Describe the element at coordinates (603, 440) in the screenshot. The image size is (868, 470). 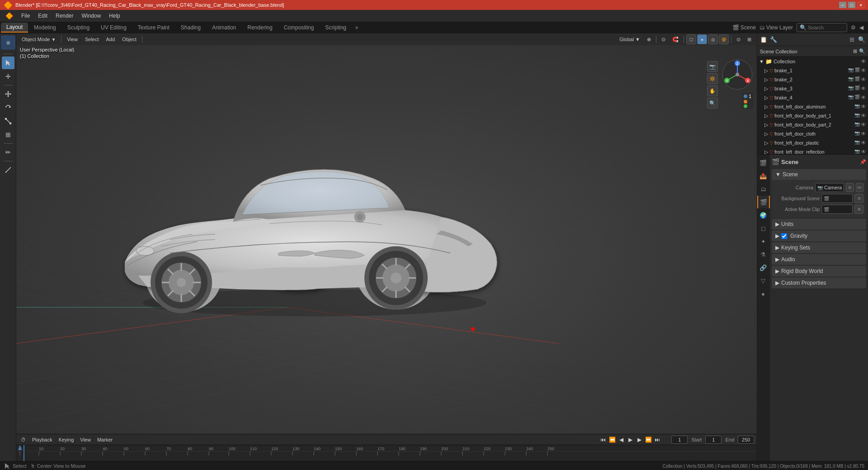
I see `jump-start-button: ⏮` at that location.